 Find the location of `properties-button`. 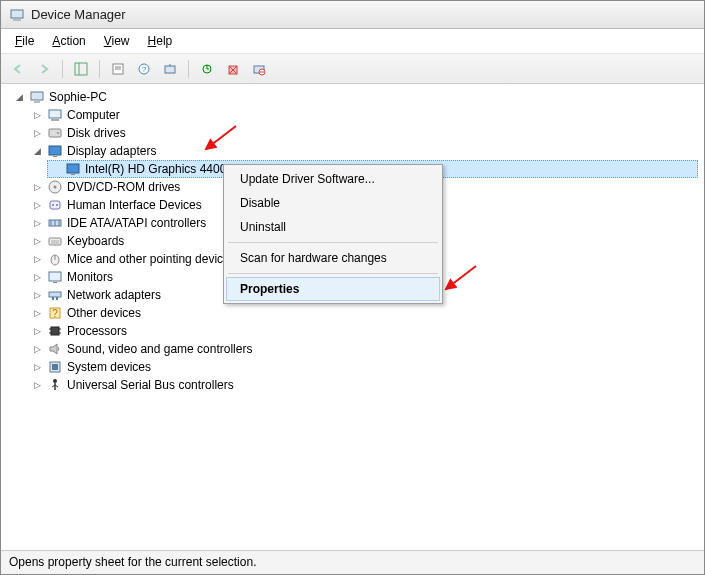

properties-button is located at coordinates (118, 69).